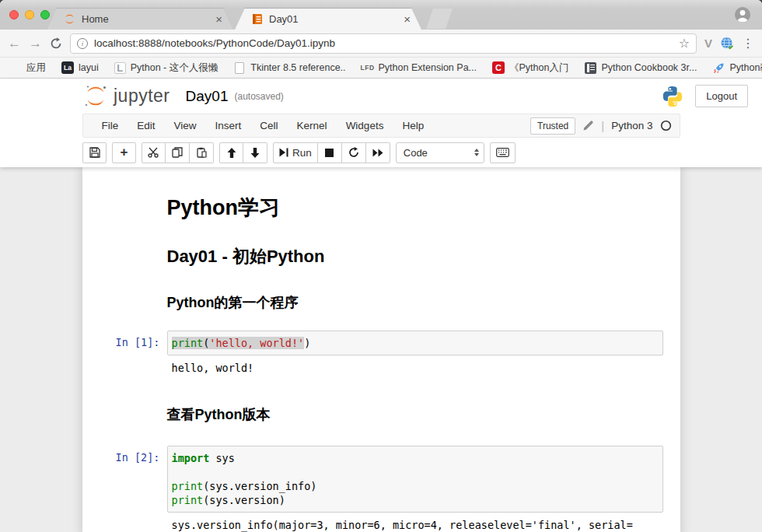  Describe the element at coordinates (255, 152) in the screenshot. I see `move-cell-down-button` at that location.